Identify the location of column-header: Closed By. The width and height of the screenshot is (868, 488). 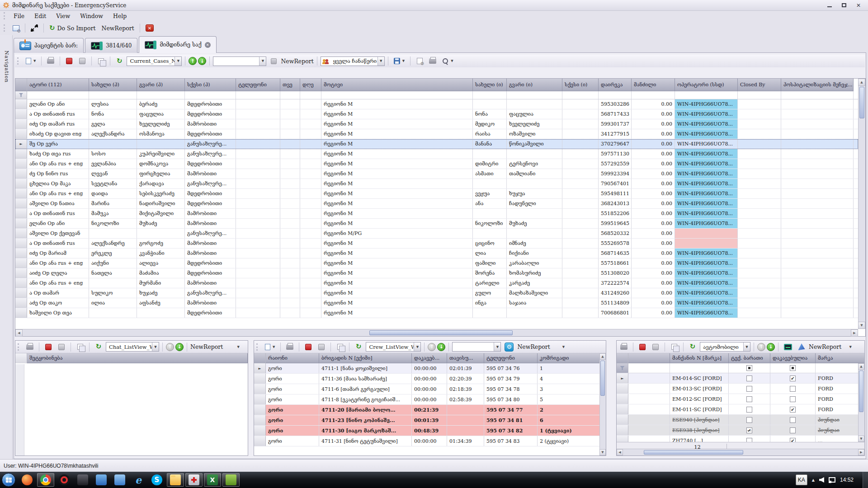
(760, 85).